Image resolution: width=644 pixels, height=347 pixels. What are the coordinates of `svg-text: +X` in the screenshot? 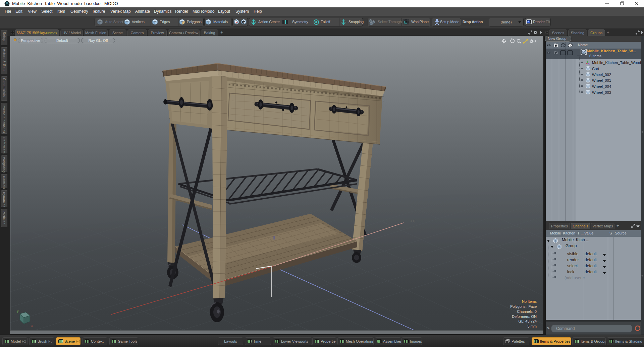 It's located at (413, 221).